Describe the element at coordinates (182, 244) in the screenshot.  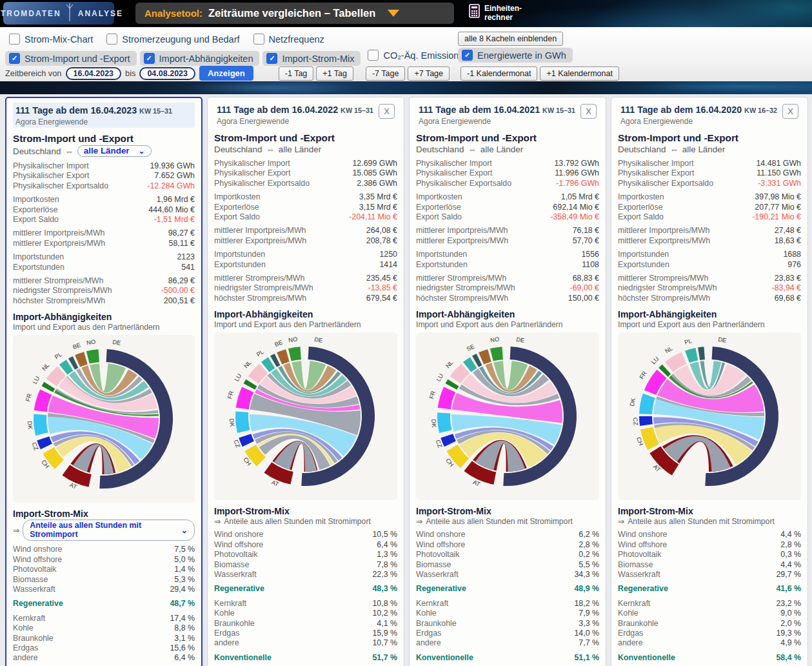
I see `stat-value: 58,11 €` at that location.